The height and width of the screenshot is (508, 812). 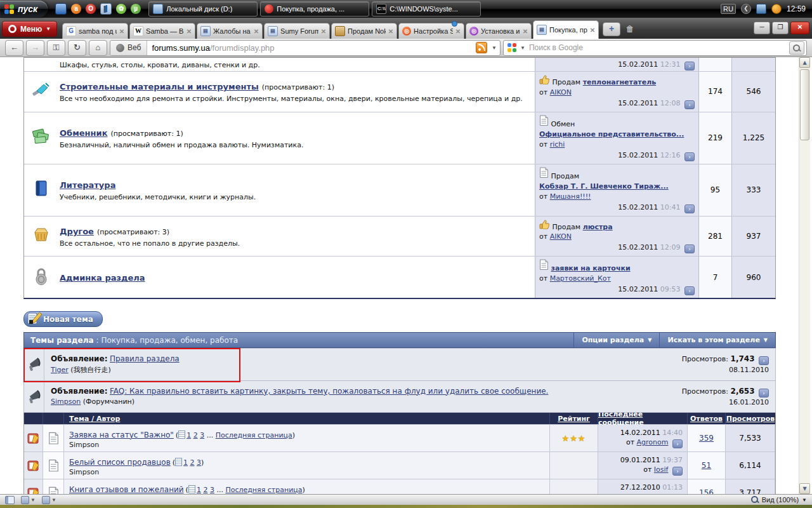 What do you see at coordinates (329, 391) in the screenshot?
I see `announcement-link: FAQ: Как правильно вставить картинку, за…` at bounding box center [329, 391].